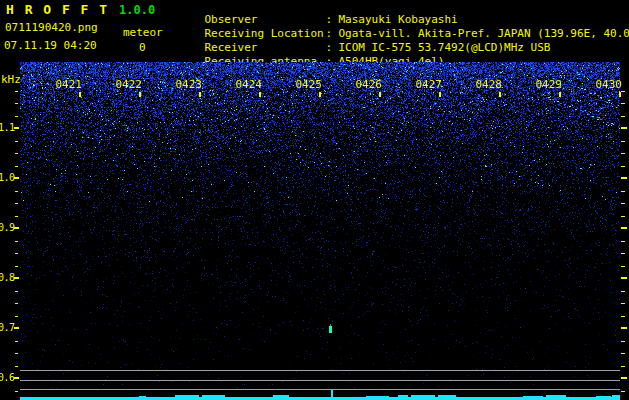  I want to click on observation-datetime: 07.11.19 04:20, so click(50, 46).